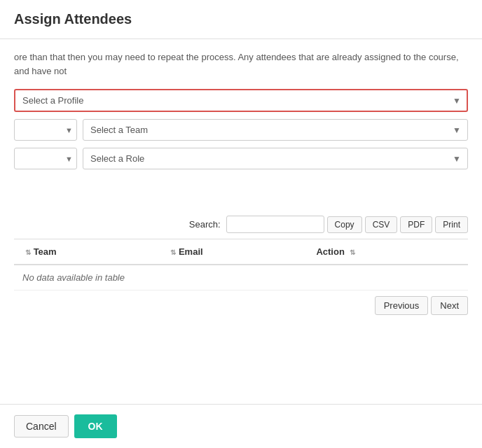  Describe the element at coordinates (241, 265) in the screenshot. I see `data-table: ⇅ Team ⇅ Email Action ⇅` at that location.